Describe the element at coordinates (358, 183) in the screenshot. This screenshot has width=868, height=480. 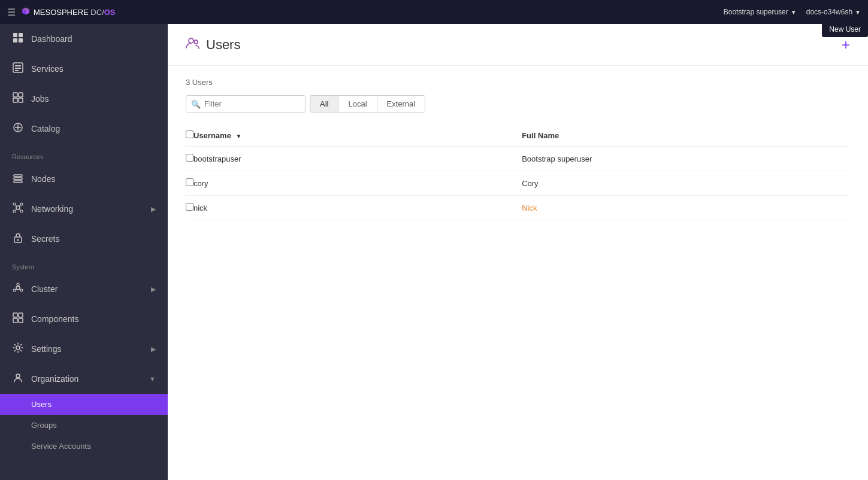
I see `row-username: cory` at that location.